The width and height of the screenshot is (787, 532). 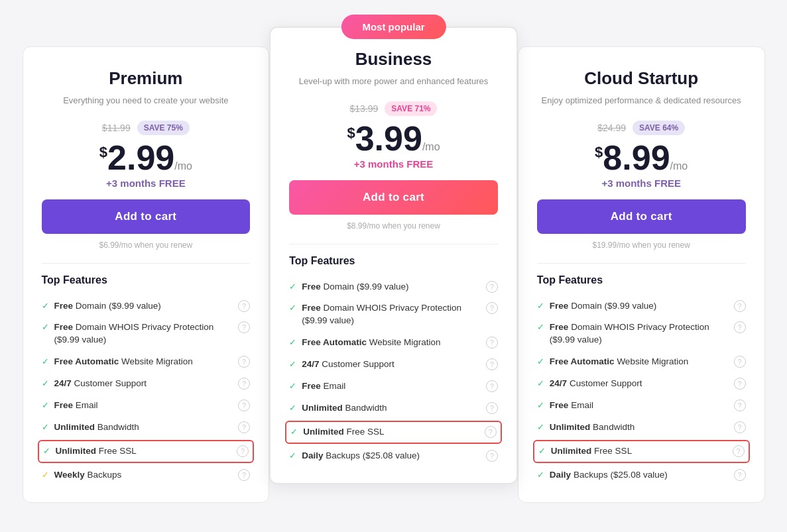 I want to click on feature-left-business-3: ✓ 24/7 Customer Support, so click(x=386, y=364).